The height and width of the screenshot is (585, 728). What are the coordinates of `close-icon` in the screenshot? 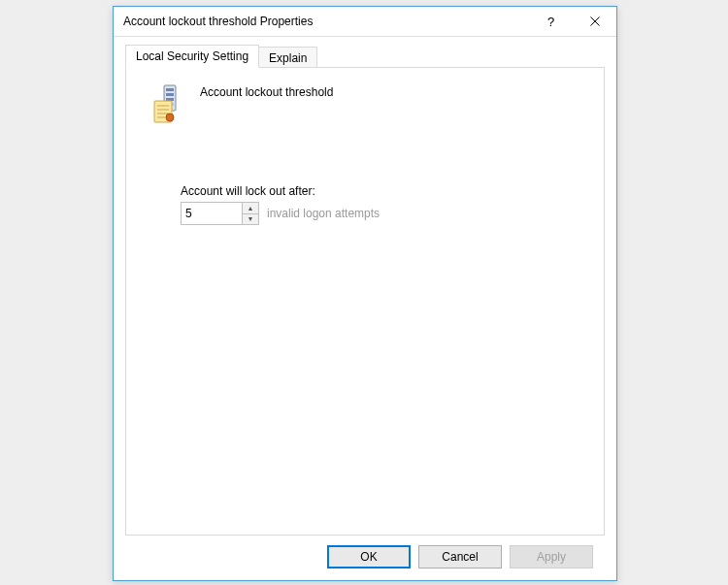 It's located at (595, 21).